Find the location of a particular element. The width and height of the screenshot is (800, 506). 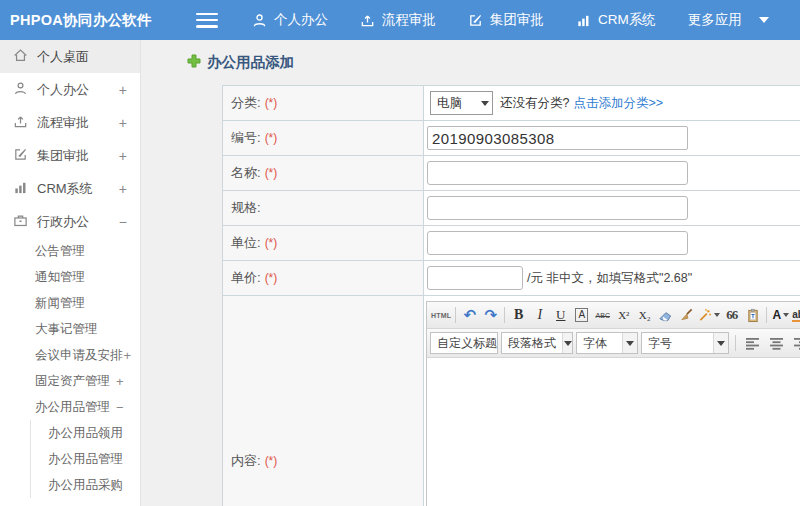

top-nav: 个人办公 流程审批 集团审批 CRM系统 更多应用 is located at coordinates (510, 20).